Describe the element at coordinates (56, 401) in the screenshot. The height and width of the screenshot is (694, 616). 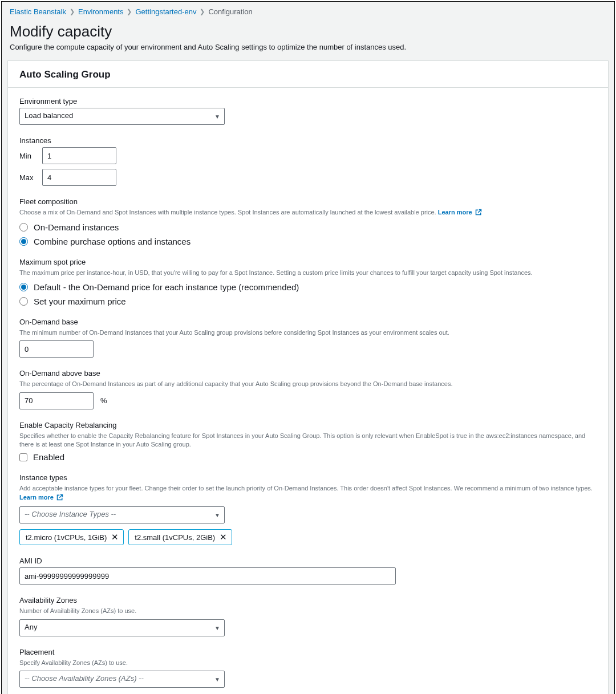
I see `ondemand-above-input` at that location.